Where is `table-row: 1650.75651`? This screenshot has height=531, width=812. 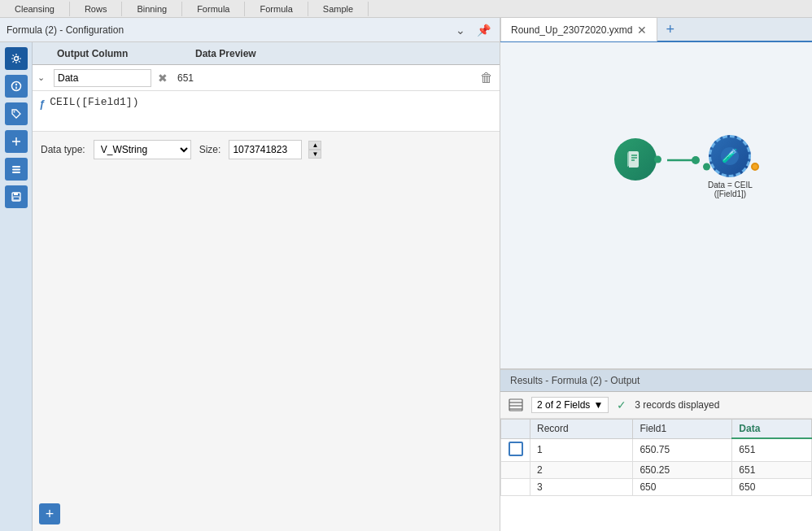
table-row: 1650.75651 is located at coordinates (657, 450).